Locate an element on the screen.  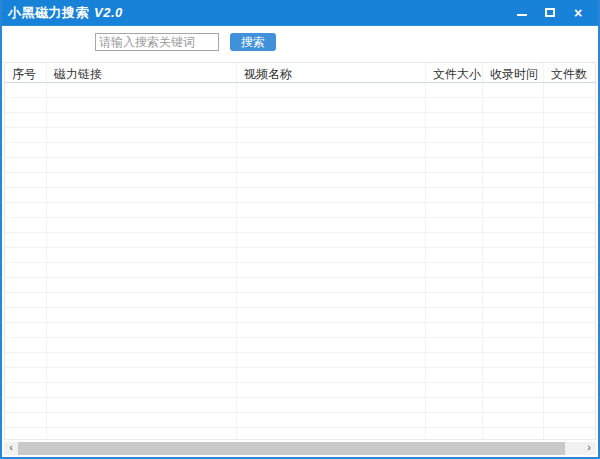
scroll-left-icon: ‹ is located at coordinates (11, 448).